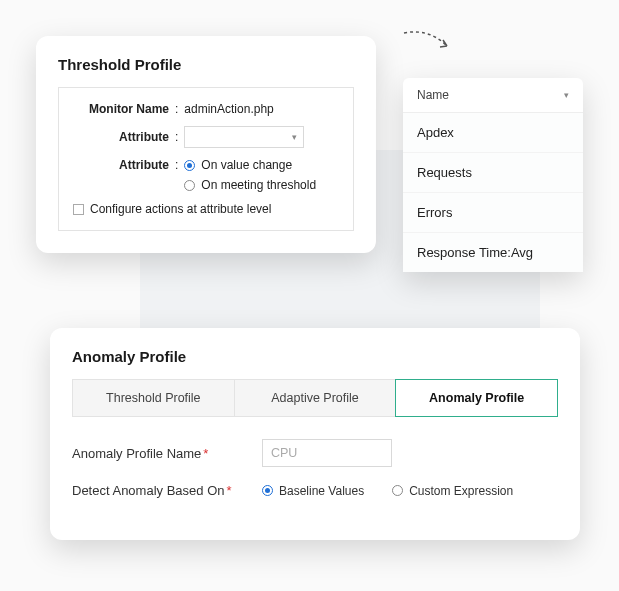 This screenshot has height=591, width=619. Describe the element at coordinates (250, 175) in the screenshot. I see `attribute-radio-group: On value change On meeting threshold` at that location.